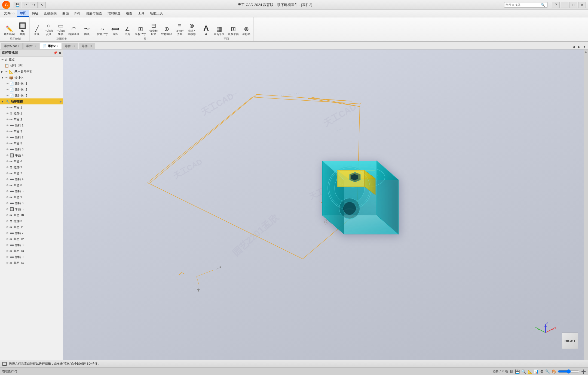 The width and height of the screenshot is (588, 375). Describe the element at coordinates (74, 46) in the screenshot. I see `tab-part3-close: ×` at that location.